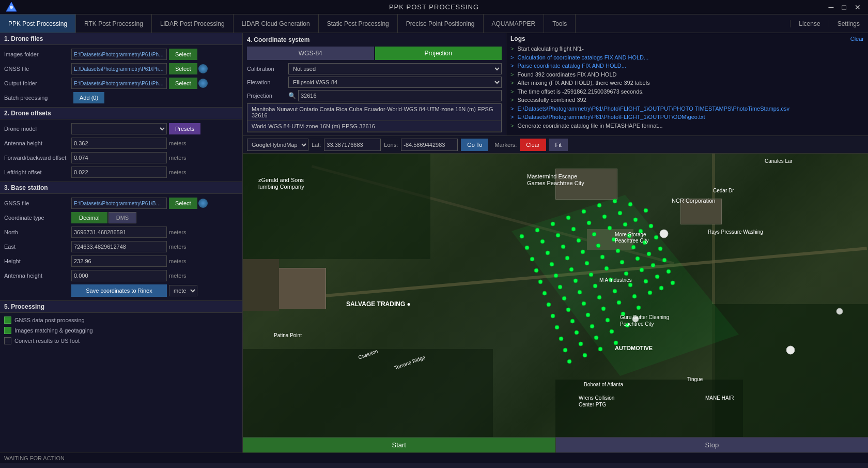  I want to click on tab-ppk-post-processing: PPK Post Processing, so click(38, 24).